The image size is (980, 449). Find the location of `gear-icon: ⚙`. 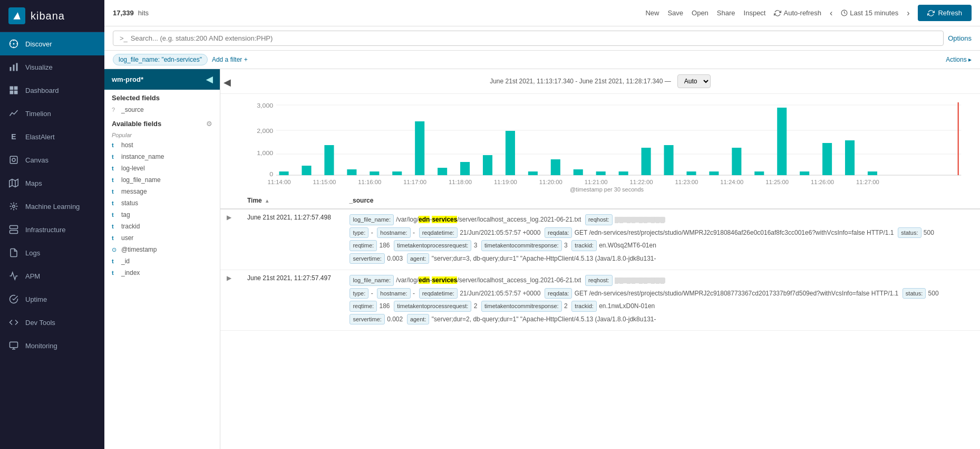

gear-icon: ⚙ is located at coordinates (209, 123).